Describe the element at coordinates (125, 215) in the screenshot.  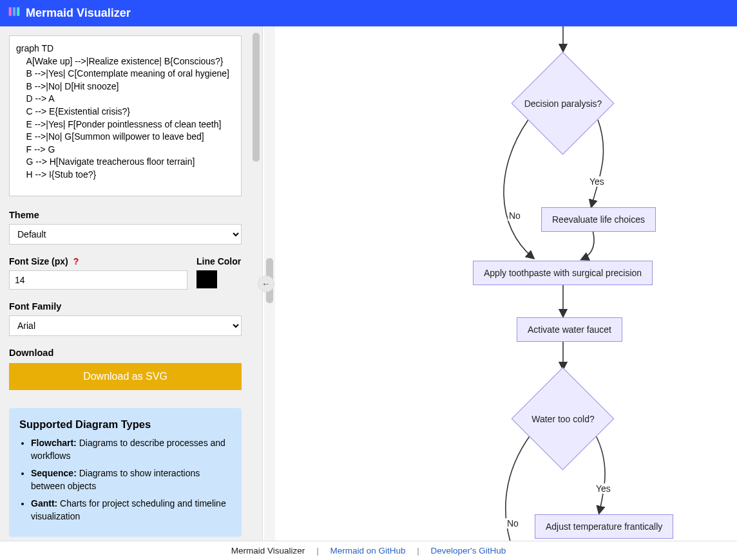
I see `theme-label: Theme` at that location.